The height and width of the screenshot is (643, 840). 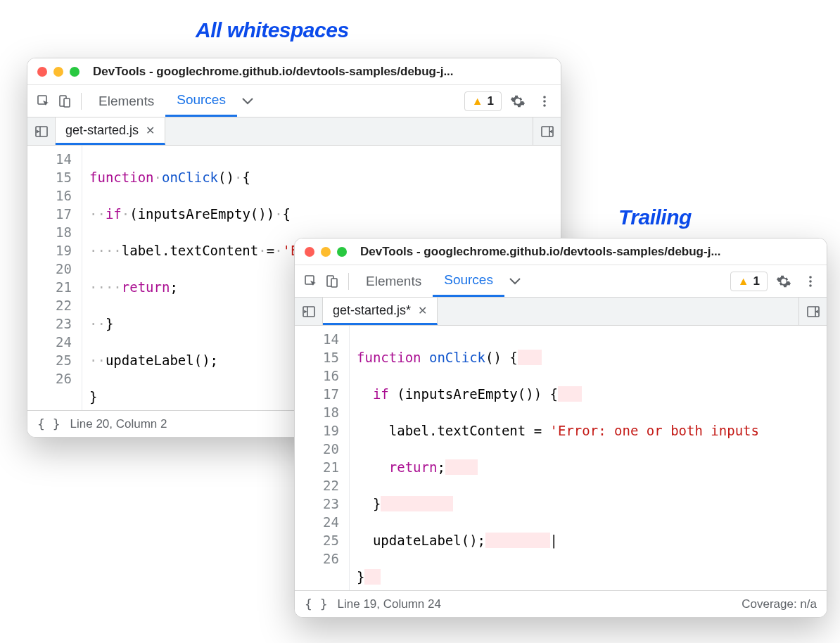 What do you see at coordinates (390, 604) in the screenshot?
I see `cursor-position: Line 19, Column 24` at bounding box center [390, 604].